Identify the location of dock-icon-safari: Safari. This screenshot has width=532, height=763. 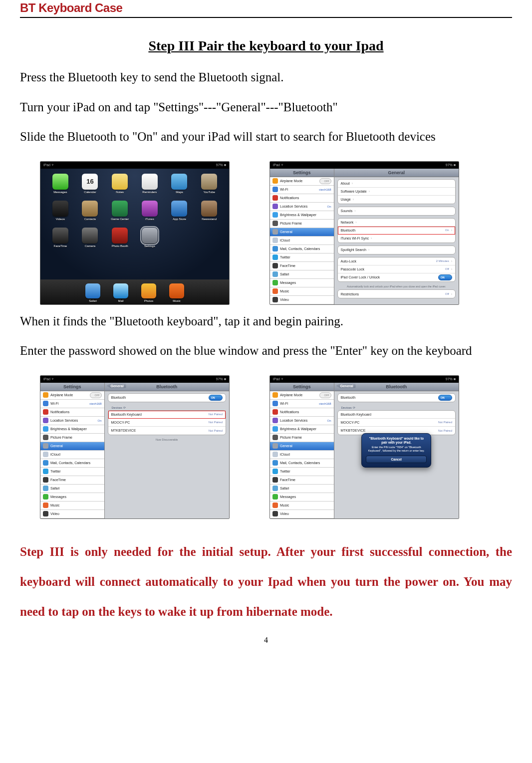
(93, 293).